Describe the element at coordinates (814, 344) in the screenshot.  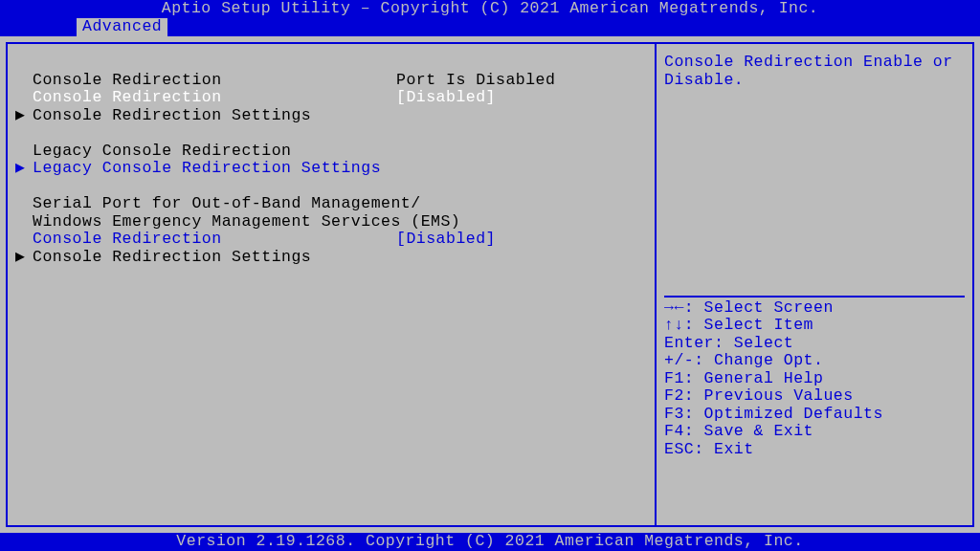
I see `key-enter: Enter: Select` at that location.